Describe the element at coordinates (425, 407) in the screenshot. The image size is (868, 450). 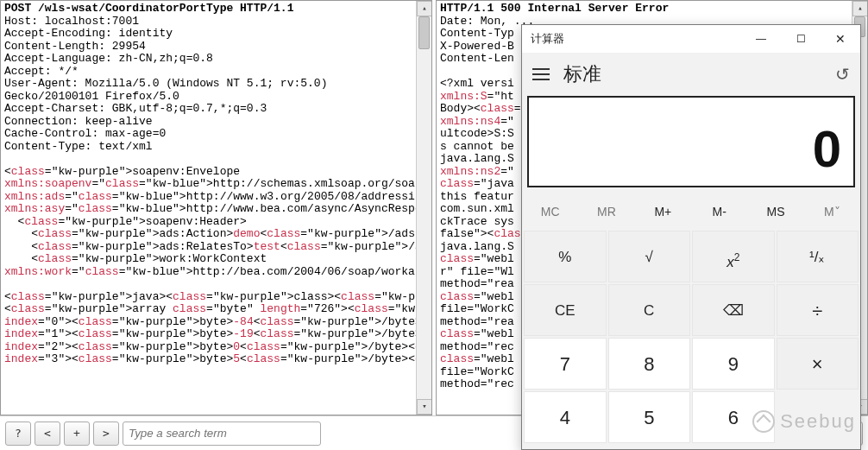
I see `scroll-down-icon: ▾` at that location.